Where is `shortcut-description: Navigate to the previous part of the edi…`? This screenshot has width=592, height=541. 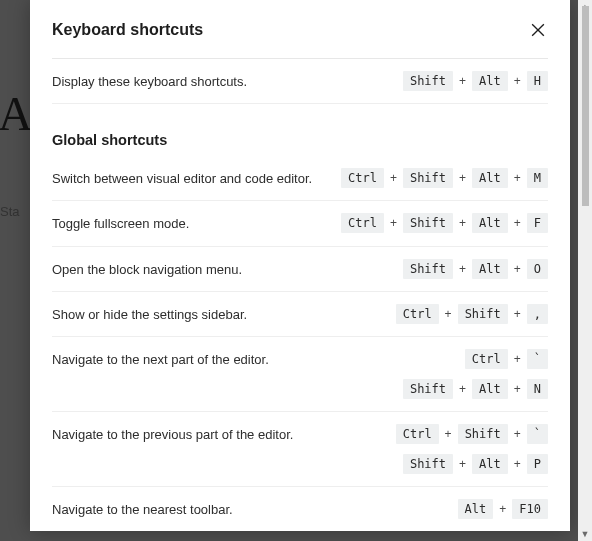 shortcut-description: Navigate to the previous part of the edi… is located at coordinates (218, 434).